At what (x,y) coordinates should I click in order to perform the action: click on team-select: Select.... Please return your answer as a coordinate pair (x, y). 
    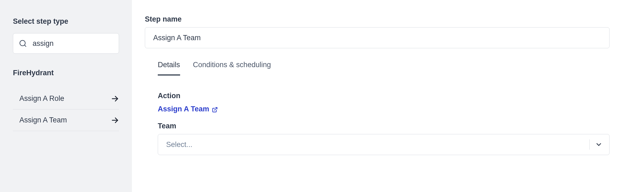
    Looking at the image, I should click on (384, 145).